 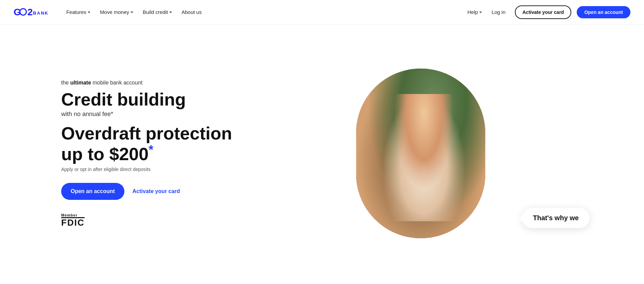 What do you see at coordinates (31, 12) in the screenshot?
I see `logo: G2 BANK` at bounding box center [31, 12].